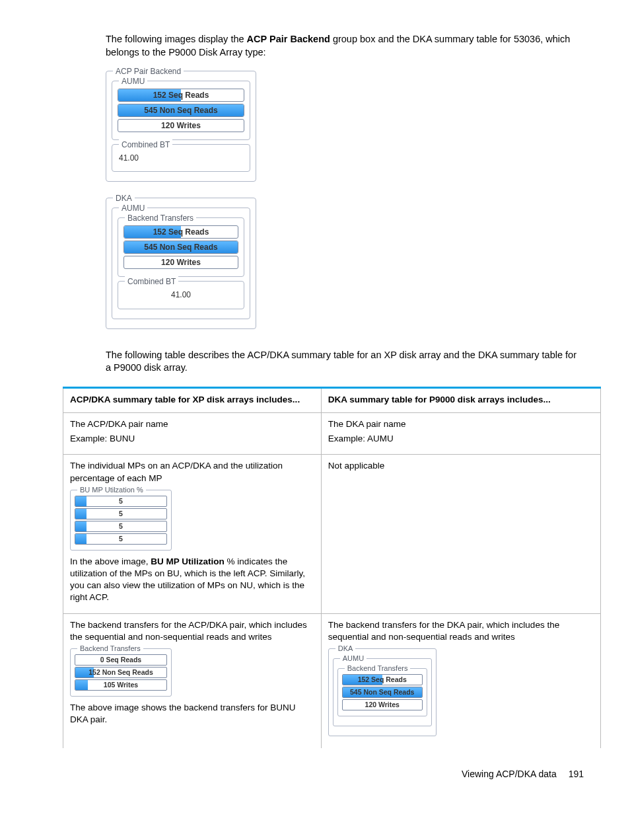 The height and width of the screenshot is (840, 630). I want to click on cell-text: The ACP/DKA pair name, so click(192, 424).